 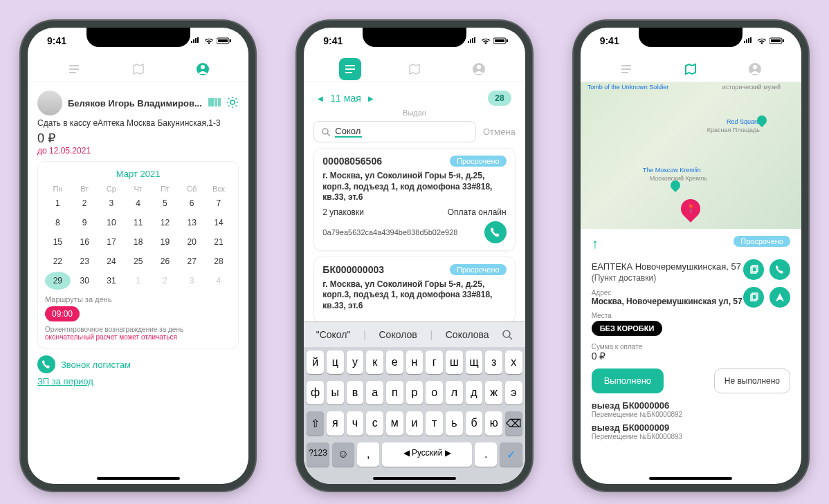 What do you see at coordinates (58, 242) in the screenshot?
I see `calendar-day: 15` at bounding box center [58, 242].